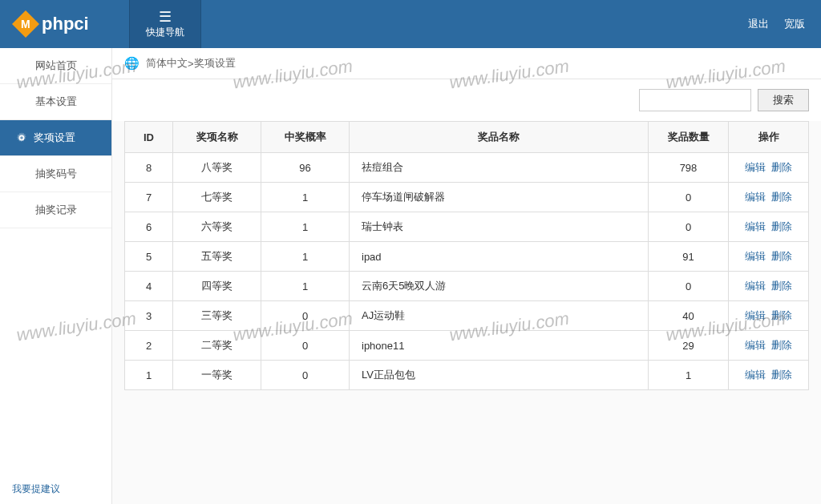 The width and height of the screenshot is (821, 504). Describe the element at coordinates (467, 287) in the screenshot. I see `table-row: 4四等奖1云南6天5晚双人游0编辑 删除` at that location.